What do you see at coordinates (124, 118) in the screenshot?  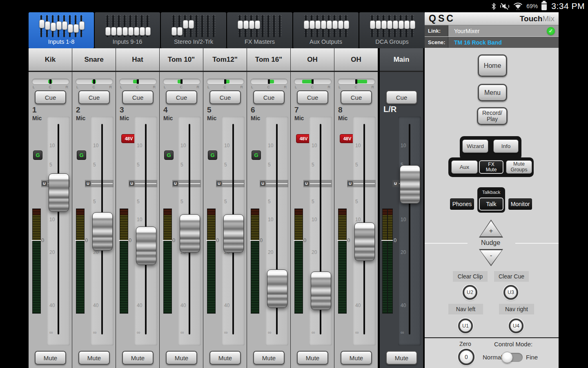 I see `channel-source-label: Mic` at bounding box center [124, 118].